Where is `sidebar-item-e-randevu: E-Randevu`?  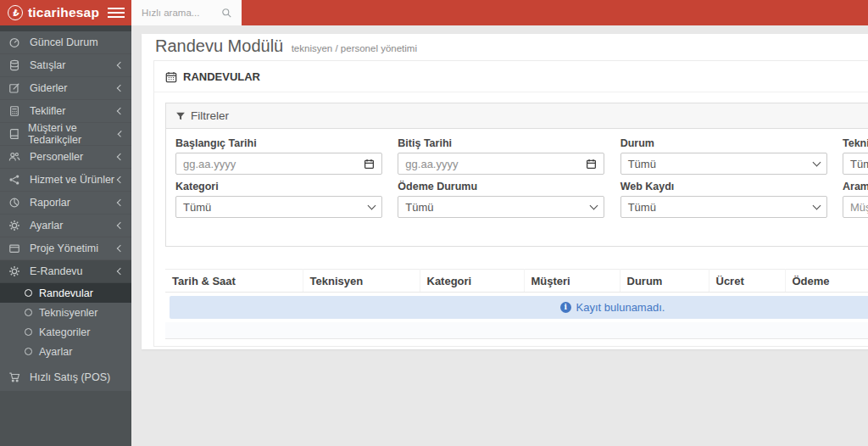
sidebar-item-e-randevu: E-Randevu is located at coordinates (66, 271).